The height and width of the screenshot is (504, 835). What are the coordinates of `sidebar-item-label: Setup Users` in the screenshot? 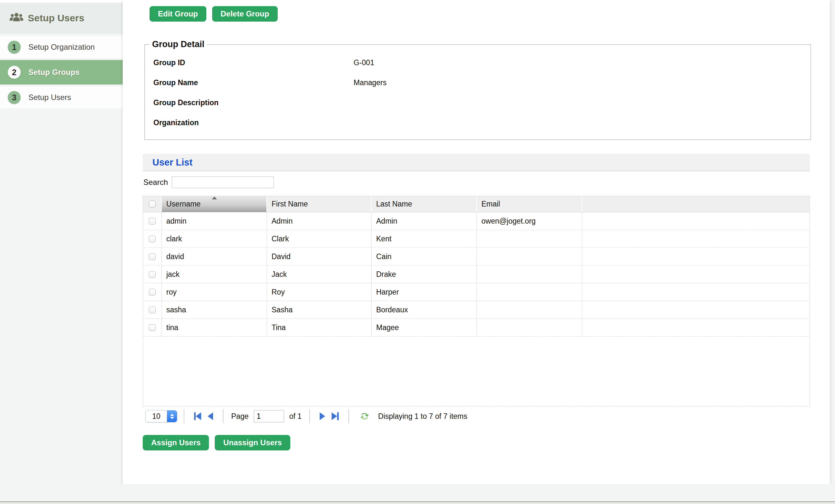 It's located at (50, 98).